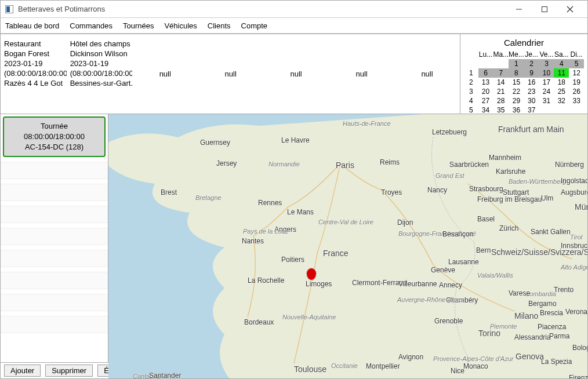 The image size is (588, 379). Describe the element at coordinates (473, 359) in the screenshot. I see `map-label: Provence-Alpes-Côte d'Azur` at that location.